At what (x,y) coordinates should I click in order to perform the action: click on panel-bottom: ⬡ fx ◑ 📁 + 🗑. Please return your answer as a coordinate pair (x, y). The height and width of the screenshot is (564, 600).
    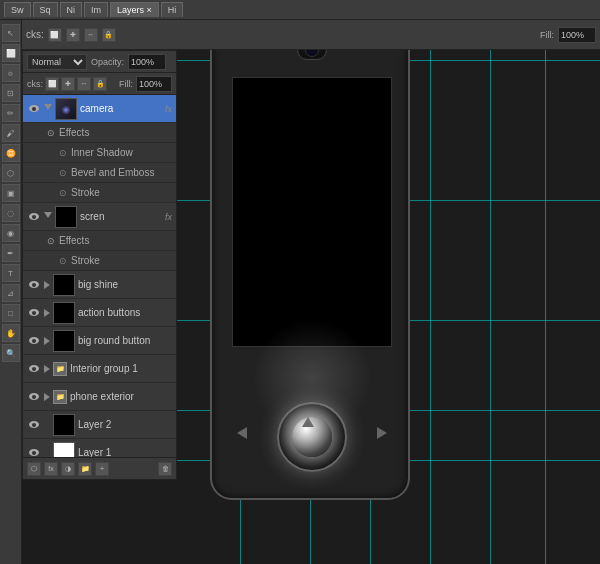
    Looking at the image, I should click on (100, 468).